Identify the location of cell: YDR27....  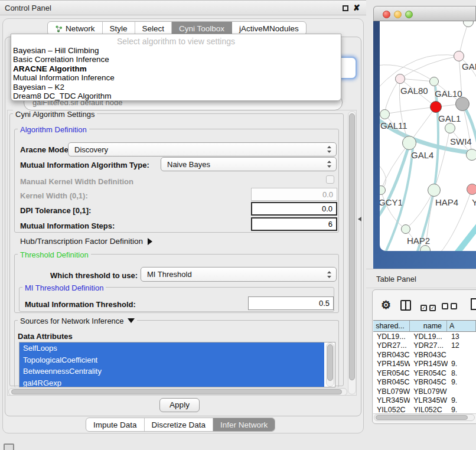
(392, 345).